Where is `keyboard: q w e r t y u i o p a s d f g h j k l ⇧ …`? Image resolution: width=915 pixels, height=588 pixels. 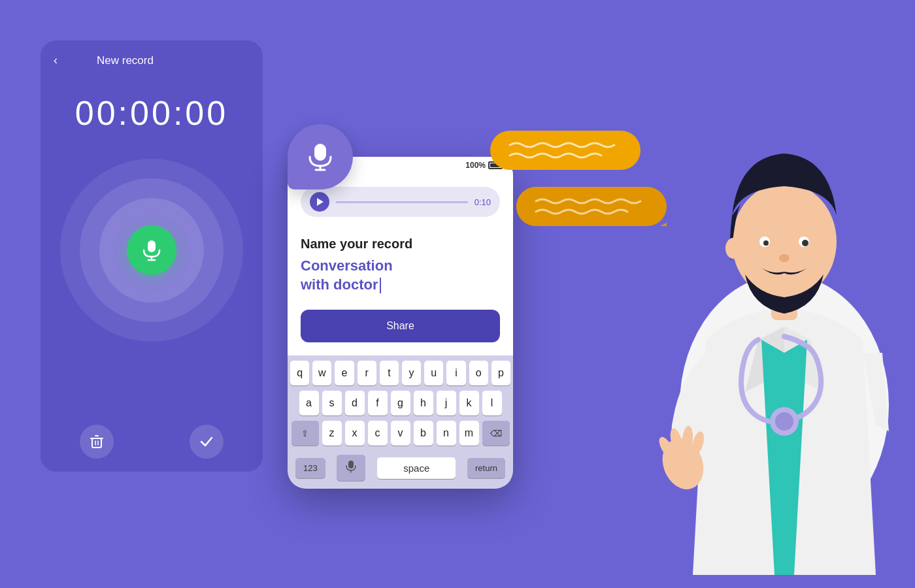 keyboard: q w e r t y u i o p a s d f g h j k l ⇧ … is located at coordinates (400, 422).